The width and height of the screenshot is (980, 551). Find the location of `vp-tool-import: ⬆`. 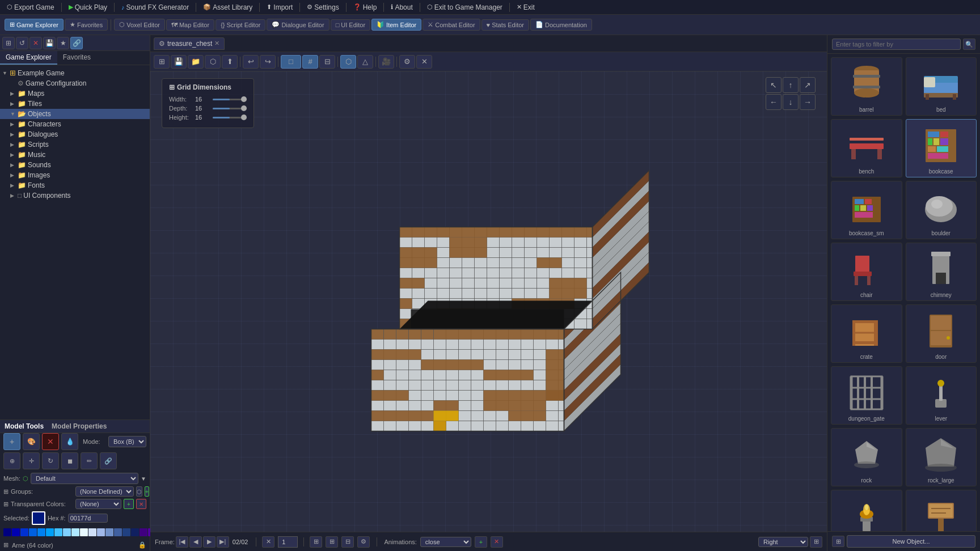

vp-tool-import: ⬆ is located at coordinates (230, 62).